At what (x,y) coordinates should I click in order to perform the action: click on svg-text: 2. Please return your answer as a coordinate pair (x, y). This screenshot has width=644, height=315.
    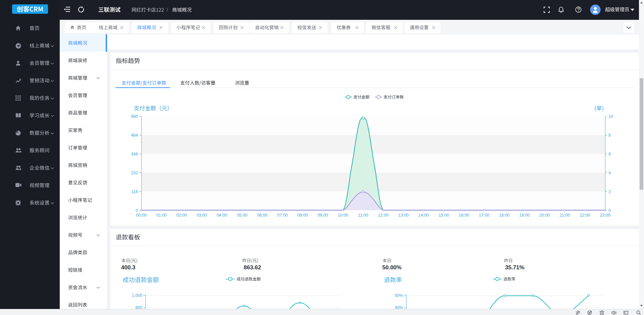
    Looking at the image, I should click on (609, 192).